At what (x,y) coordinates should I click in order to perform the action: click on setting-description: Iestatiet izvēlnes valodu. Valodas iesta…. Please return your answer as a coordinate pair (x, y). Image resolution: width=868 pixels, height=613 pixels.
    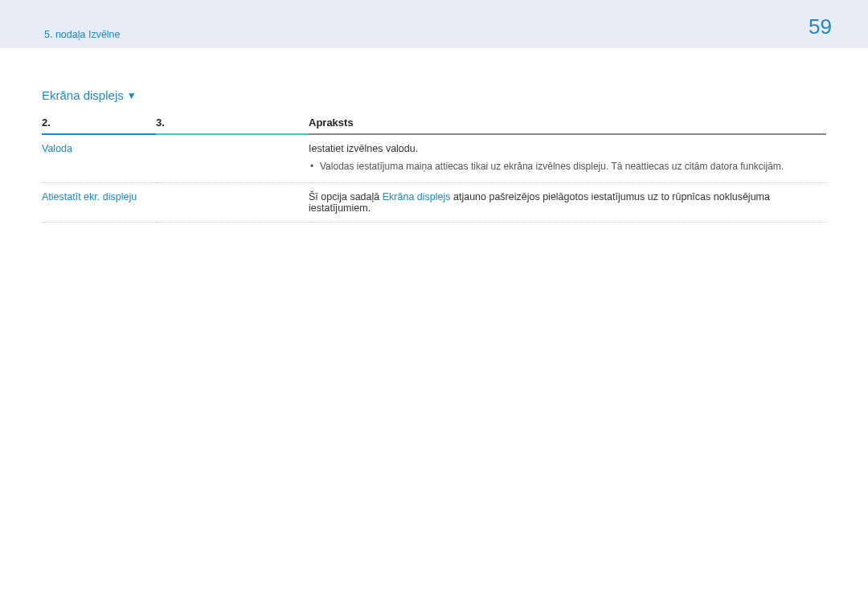
    Looking at the image, I should click on (567, 159).